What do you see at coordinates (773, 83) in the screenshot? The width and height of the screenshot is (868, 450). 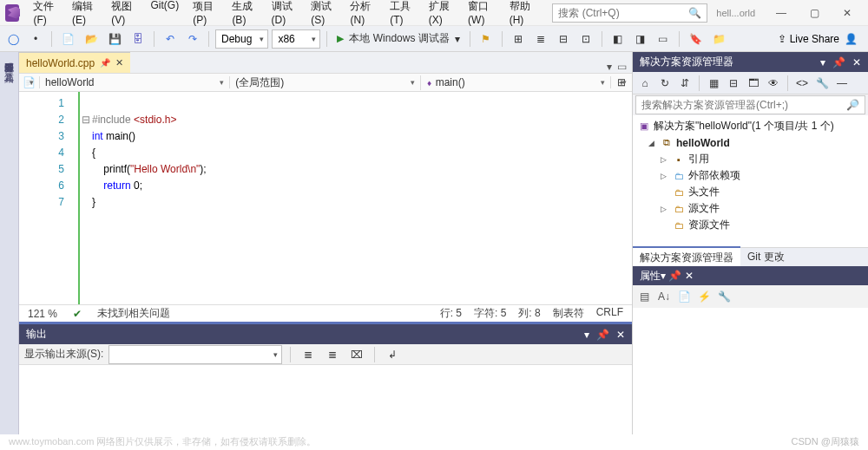 I see `preview-icon: 👁` at bounding box center [773, 83].